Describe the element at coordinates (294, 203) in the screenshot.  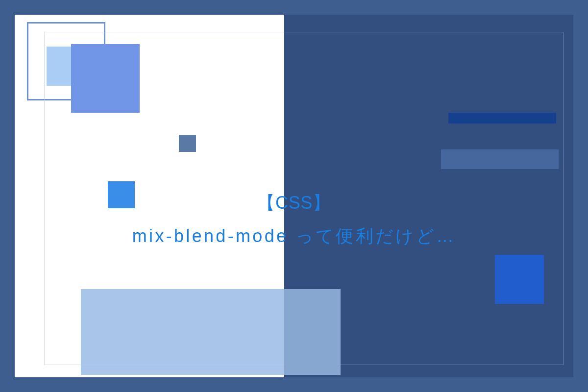
I see `title-line-1: 【CSS】` at that location.